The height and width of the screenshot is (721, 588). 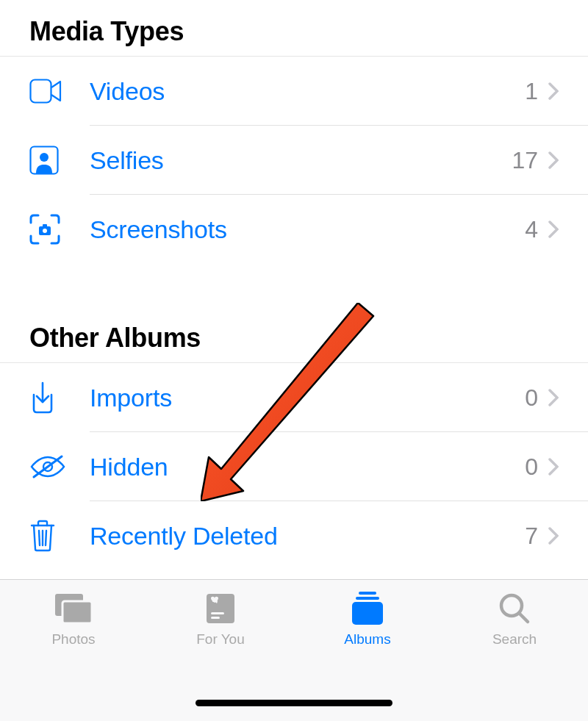 I want to click on row-selfies: Selfies 17, so click(x=294, y=160).